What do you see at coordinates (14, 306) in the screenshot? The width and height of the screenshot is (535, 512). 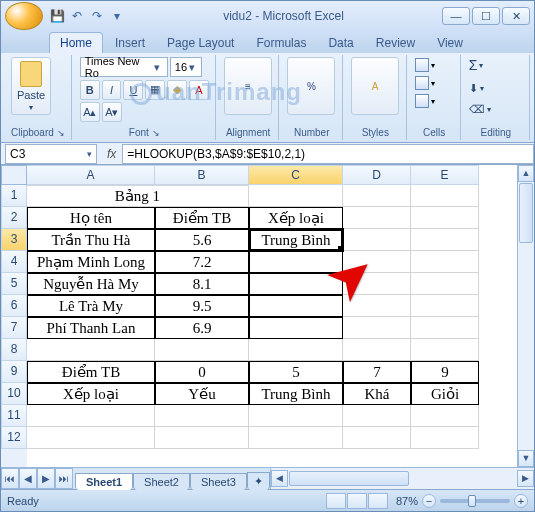 I see `row-header: 6` at bounding box center [14, 306].